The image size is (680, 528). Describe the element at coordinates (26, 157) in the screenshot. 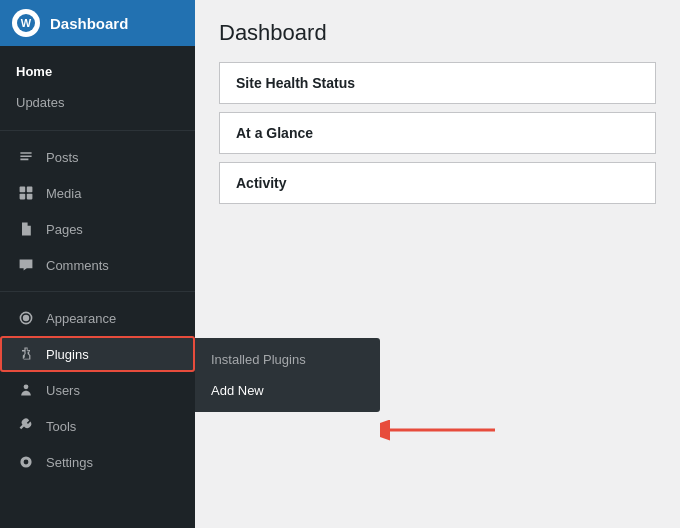

I see `posts-icon` at that location.